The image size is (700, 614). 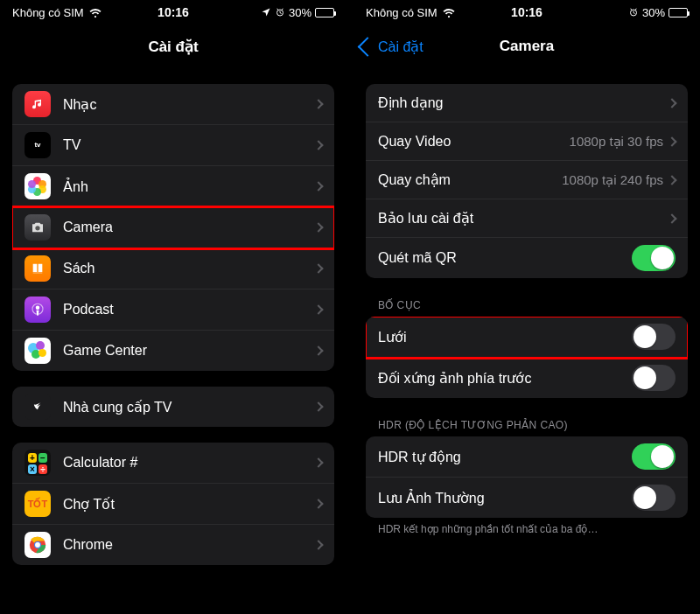 What do you see at coordinates (38, 463) in the screenshot?
I see `calculator-icon: + − × ÷` at bounding box center [38, 463].